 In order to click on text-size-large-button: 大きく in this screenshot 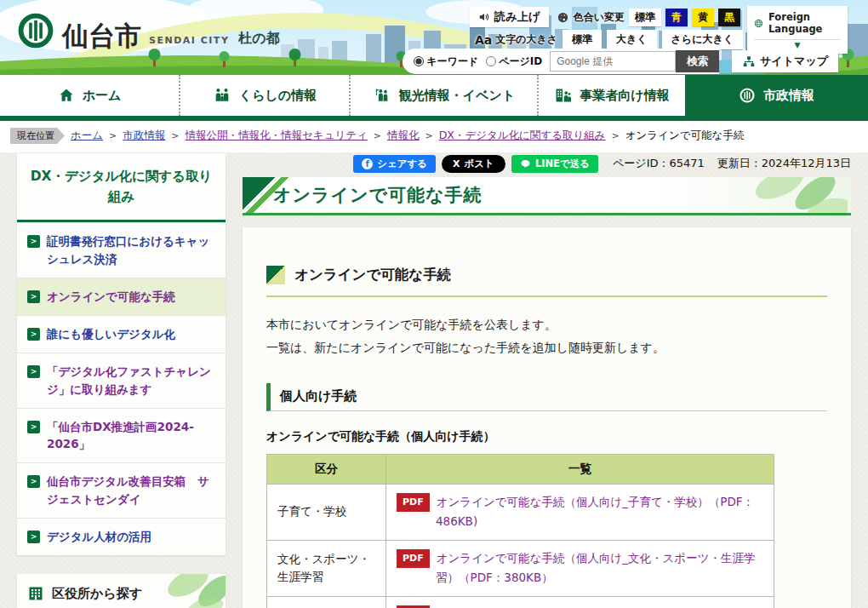, I will do `click(631, 39)`.